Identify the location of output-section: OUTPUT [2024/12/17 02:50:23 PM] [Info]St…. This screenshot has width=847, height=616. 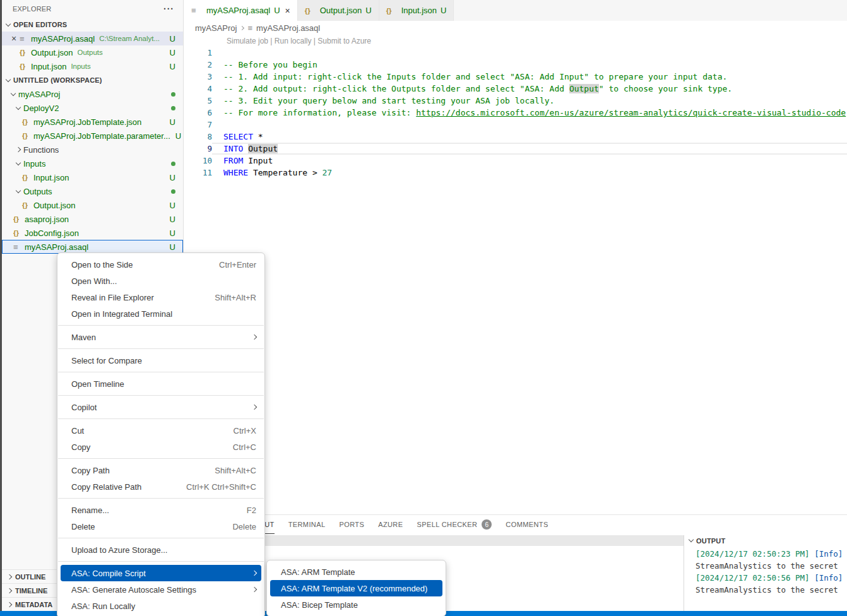
(765, 573).